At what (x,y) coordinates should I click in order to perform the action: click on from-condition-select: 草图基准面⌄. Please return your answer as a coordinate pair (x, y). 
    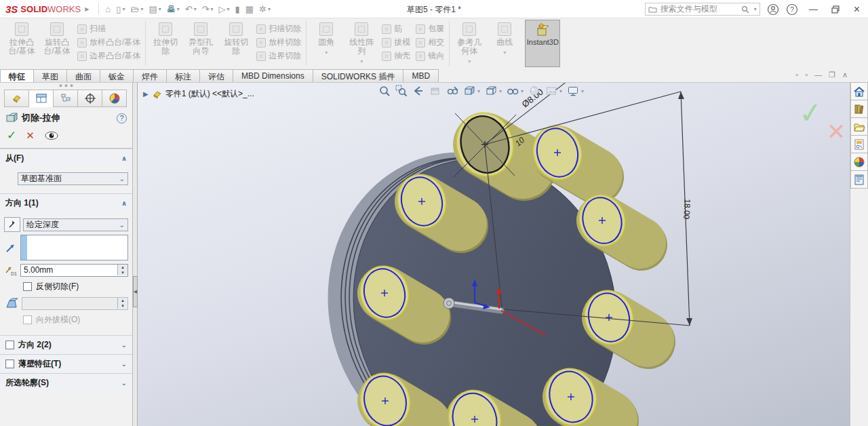
    Looking at the image, I should click on (73, 179).